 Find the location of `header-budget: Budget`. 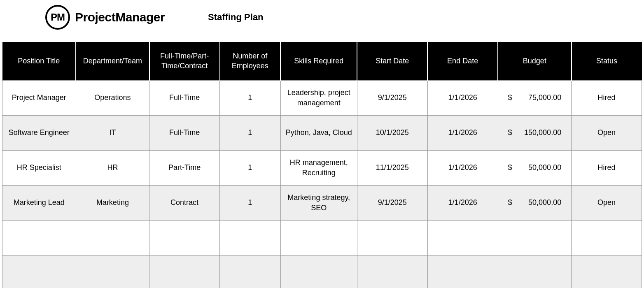

header-budget: Budget is located at coordinates (534, 61).